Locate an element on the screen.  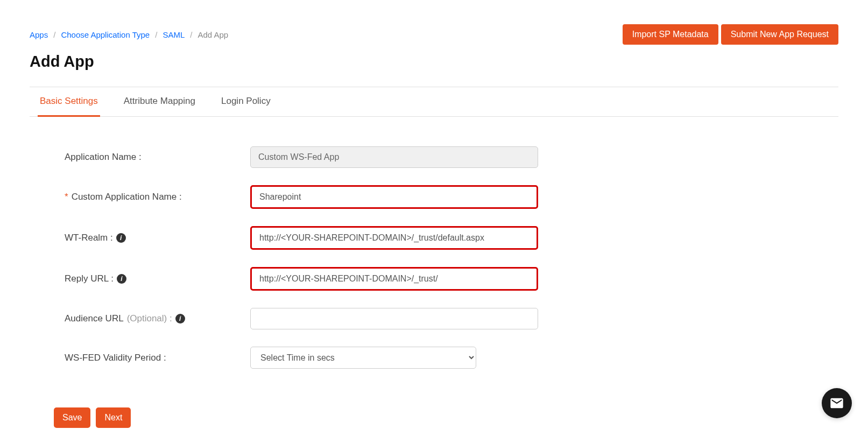
reply-url-label: Reply URL : i is located at coordinates (157, 279).